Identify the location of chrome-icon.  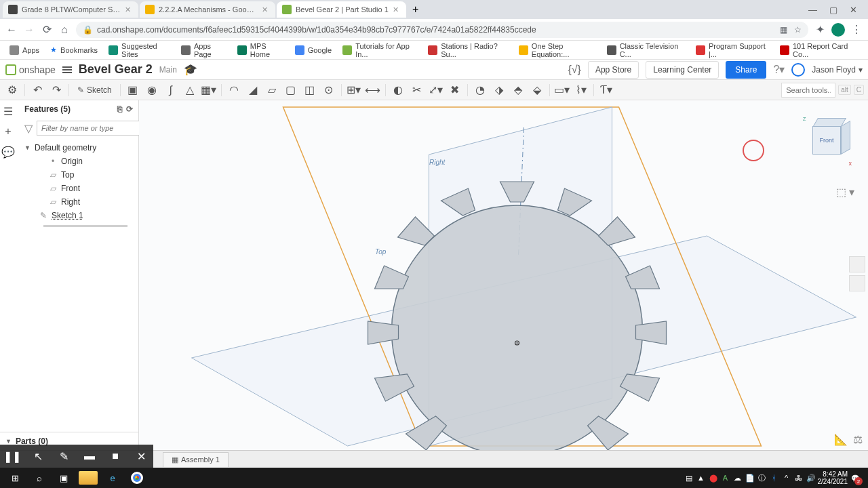
(137, 478).